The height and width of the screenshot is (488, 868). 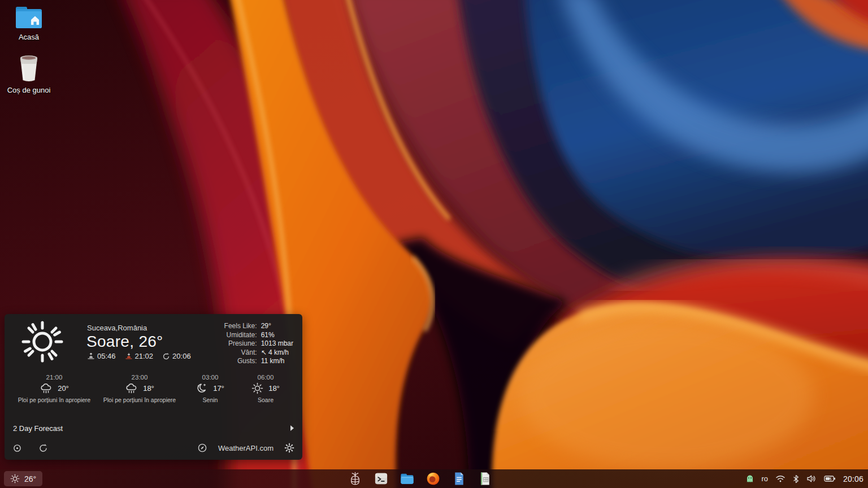 I want to click on stat-value: 1013 mbar, so click(x=277, y=343).